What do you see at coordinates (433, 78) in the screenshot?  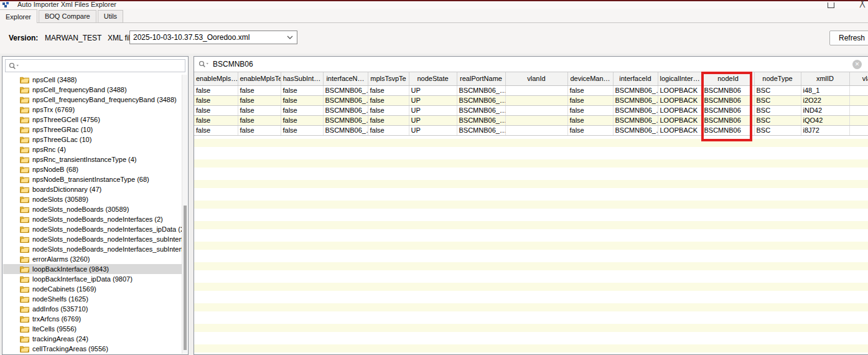 I see `grid-column-header: nodeState` at bounding box center [433, 78].